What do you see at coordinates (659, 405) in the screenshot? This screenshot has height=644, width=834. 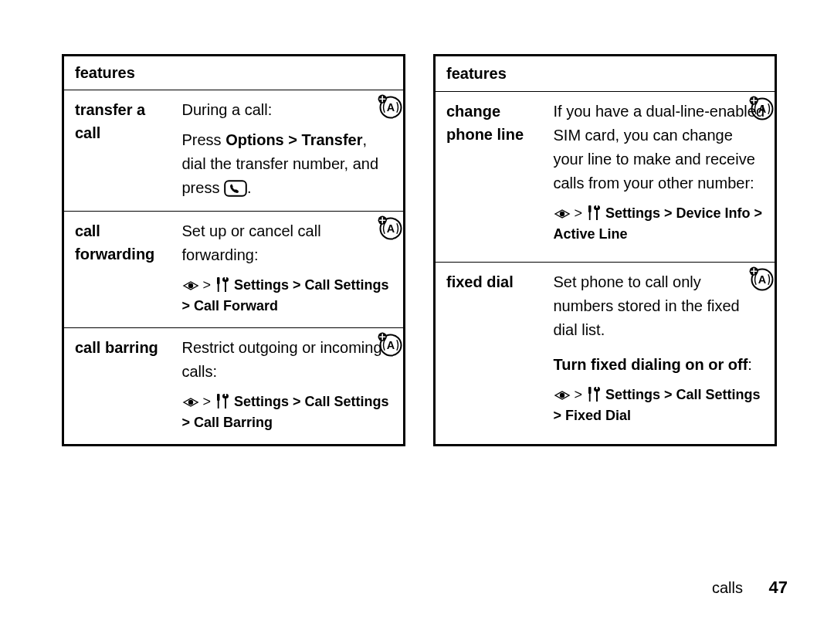 I see `menu-path: > Settings > Call Settings > Fixed Dial` at bounding box center [659, 405].